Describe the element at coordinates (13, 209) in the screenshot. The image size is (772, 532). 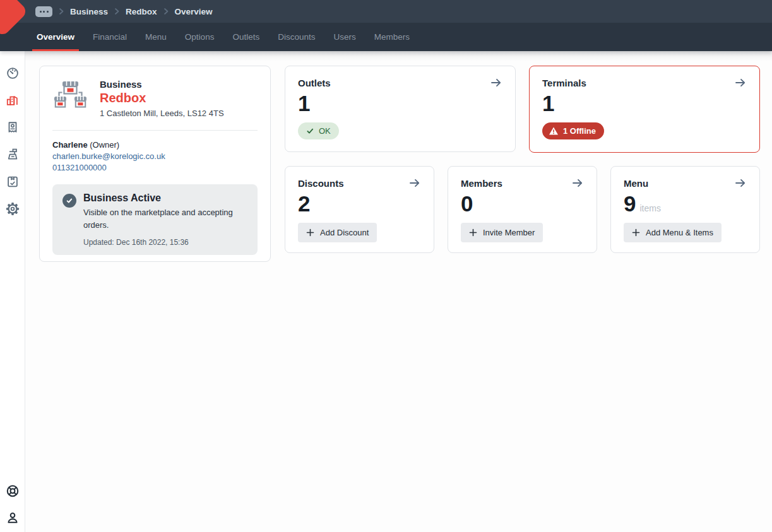
I see `sidebar-item-settings` at that location.